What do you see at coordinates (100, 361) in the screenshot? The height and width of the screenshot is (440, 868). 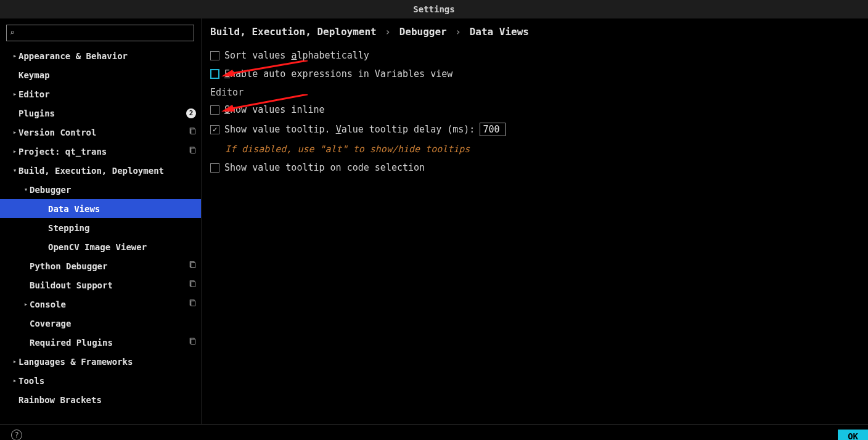 I see `sidebar-item: ▸Languages & Frameworks` at bounding box center [100, 361].